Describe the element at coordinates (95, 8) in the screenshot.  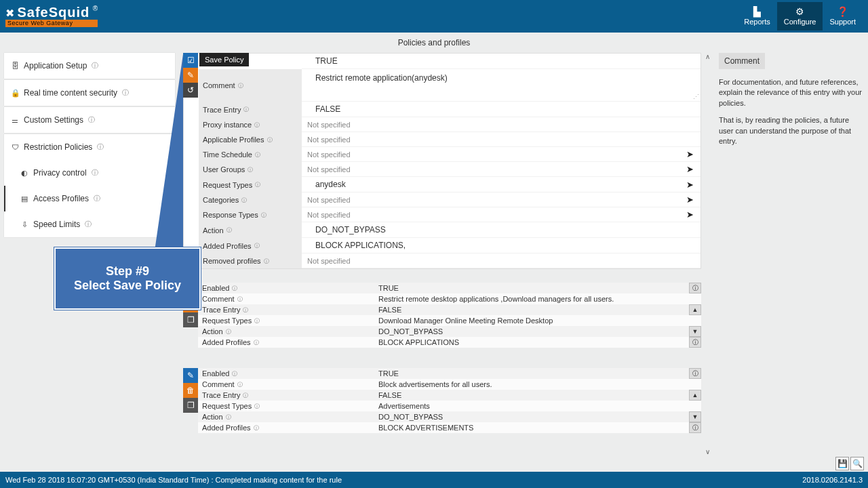
I see `logo-reg: ®` at that location.